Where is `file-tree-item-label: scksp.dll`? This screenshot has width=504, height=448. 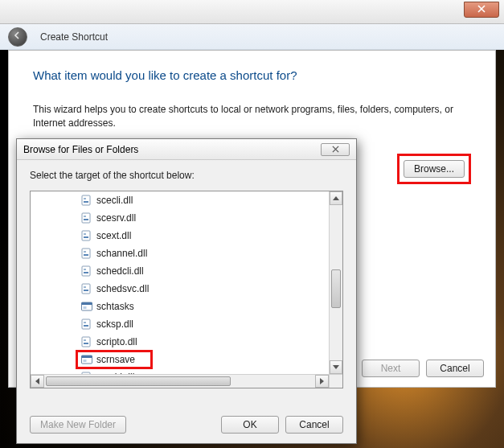
file-tree-item-label: scksp.dll is located at coordinates (115, 324).